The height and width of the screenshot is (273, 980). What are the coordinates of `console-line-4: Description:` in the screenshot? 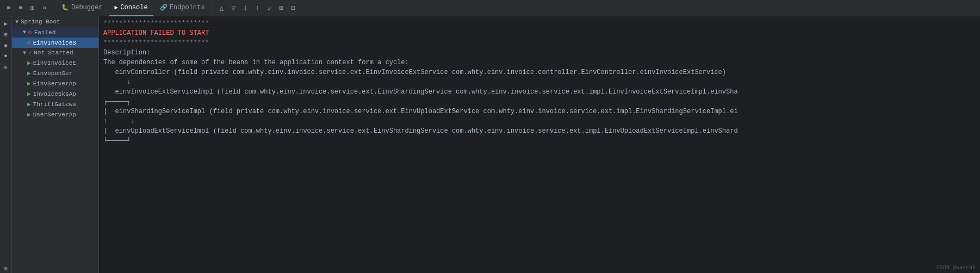 It's located at (539, 53).